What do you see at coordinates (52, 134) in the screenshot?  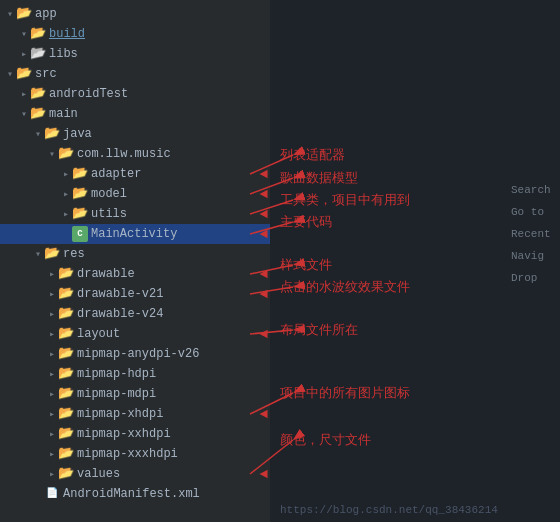 I see `file-icon-java: 📂` at bounding box center [52, 134].